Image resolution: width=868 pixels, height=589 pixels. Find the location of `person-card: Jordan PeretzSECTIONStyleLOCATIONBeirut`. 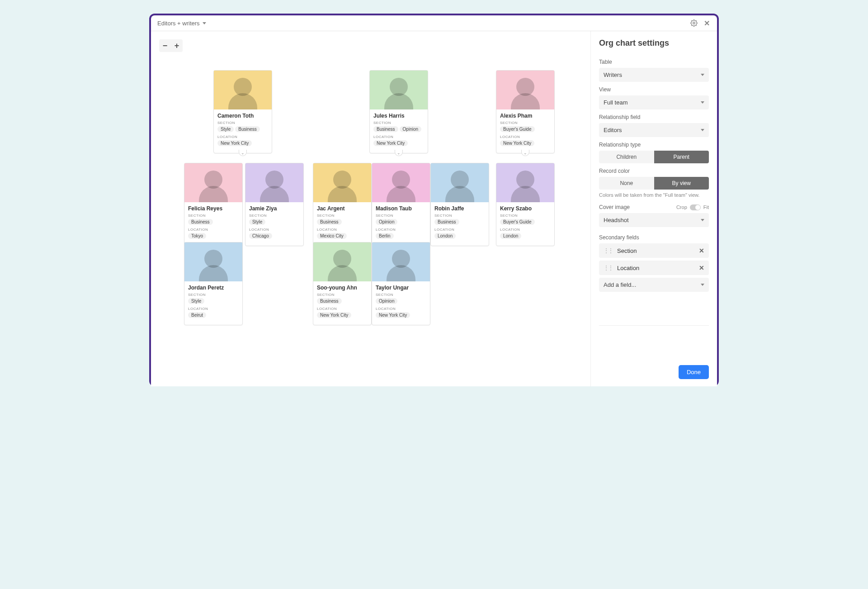

person-card: Jordan PeretzSECTIONStyleLOCATIONBeirut is located at coordinates (213, 284).